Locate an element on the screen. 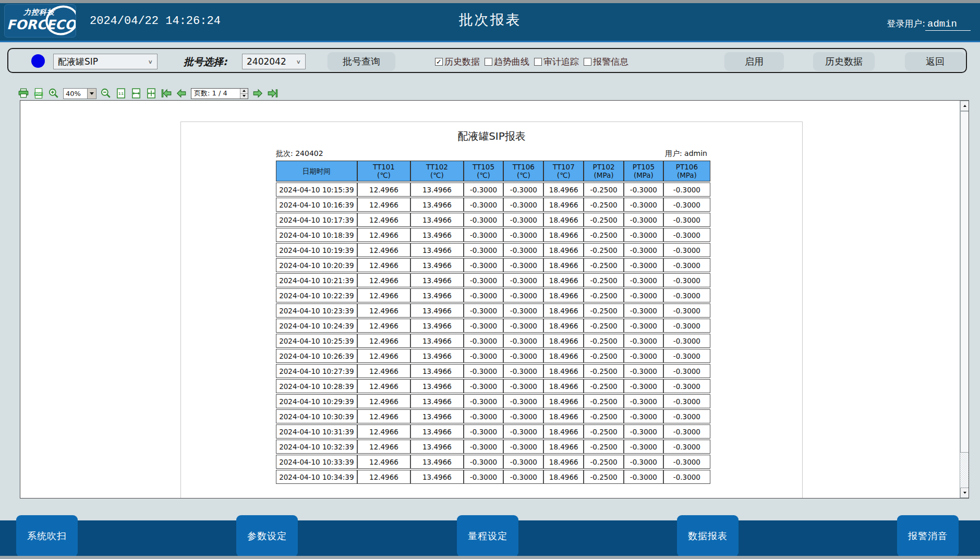  nav-button-3: 量程设定 is located at coordinates (488, 536).